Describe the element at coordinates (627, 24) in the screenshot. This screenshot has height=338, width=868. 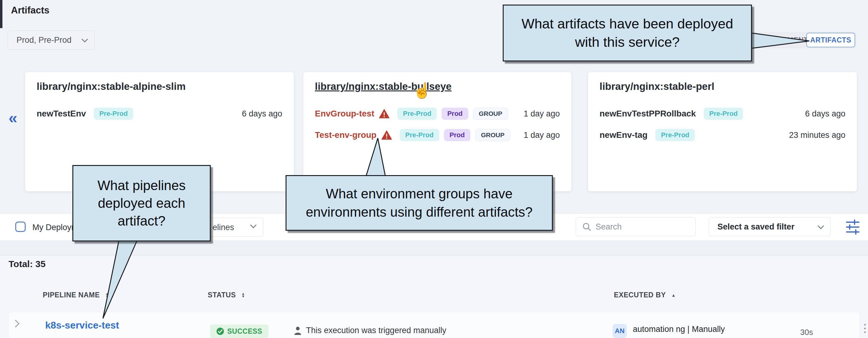
I see `callout-line: What artifacts have been deployed` at that location.